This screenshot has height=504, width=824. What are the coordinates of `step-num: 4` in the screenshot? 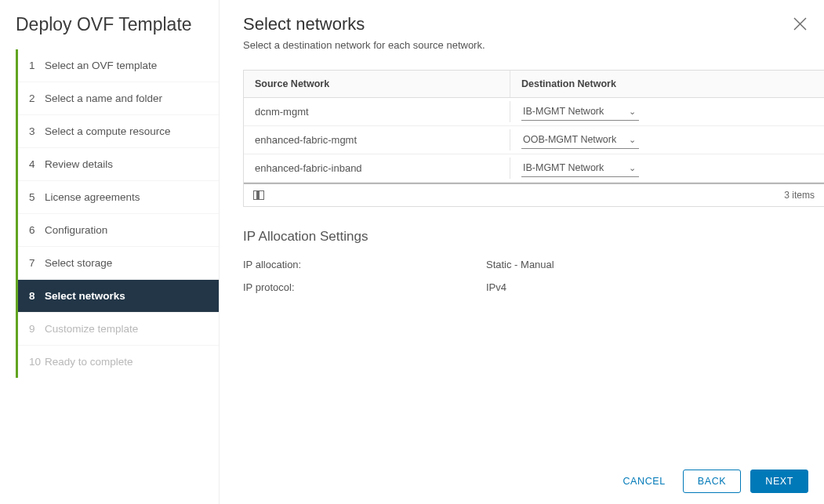 It's located at (37, 165).